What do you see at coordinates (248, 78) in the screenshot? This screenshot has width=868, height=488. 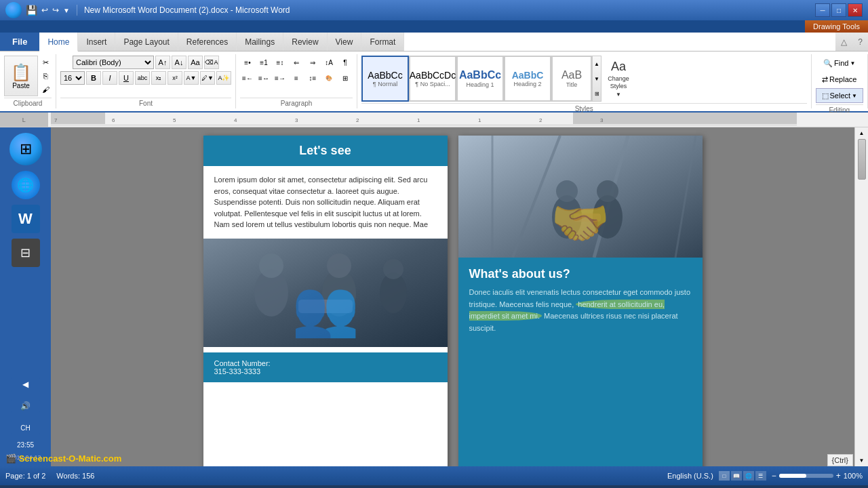 I see `align-left-btn: ≡←` at bounding box center [248, 78].